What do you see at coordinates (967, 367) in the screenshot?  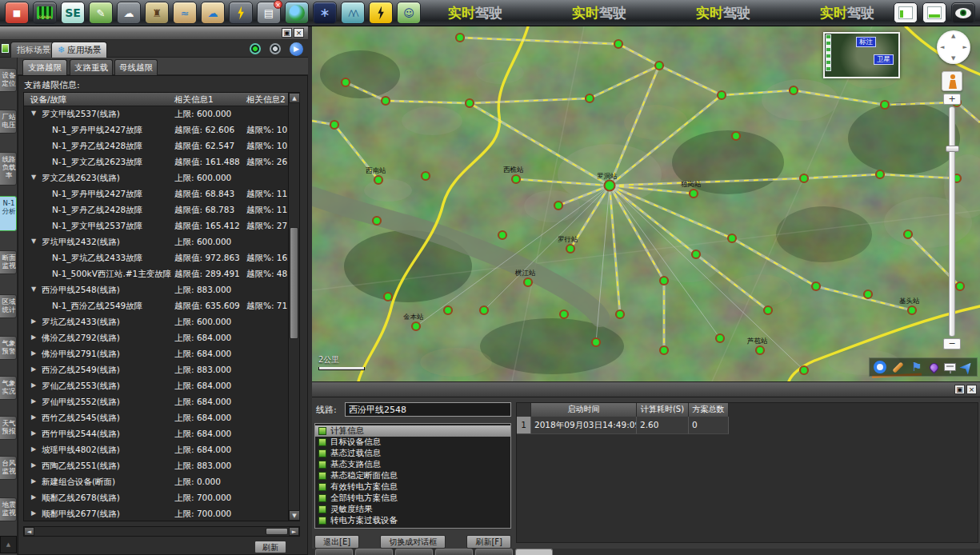 I see `navigate-icon` at bounding box center [967, 367].